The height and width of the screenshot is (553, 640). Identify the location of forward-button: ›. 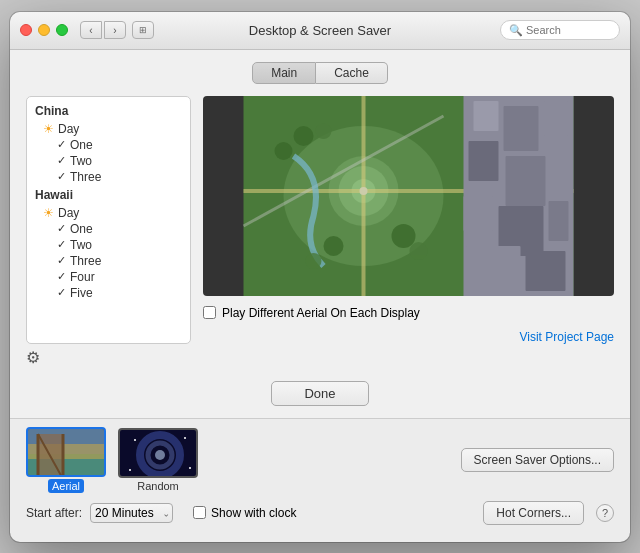
(115, 30).